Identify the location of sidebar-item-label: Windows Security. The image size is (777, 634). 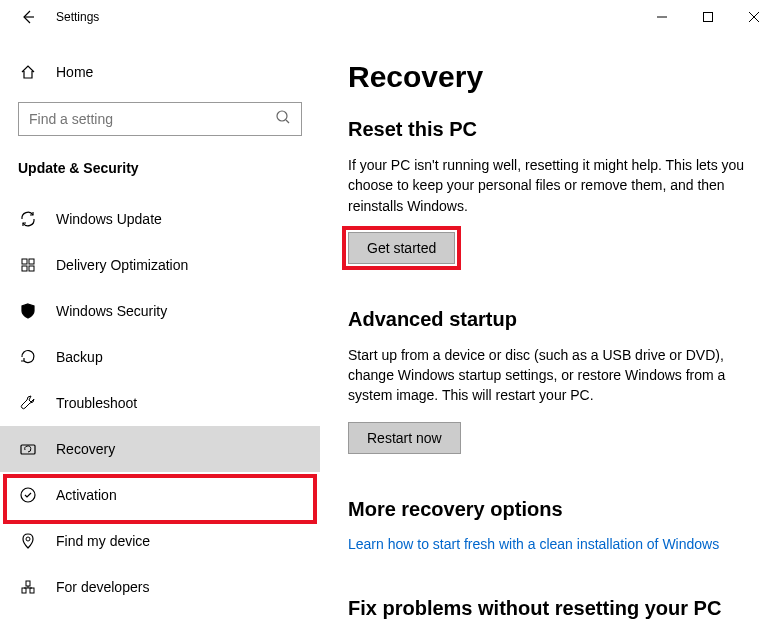
(112, 311).